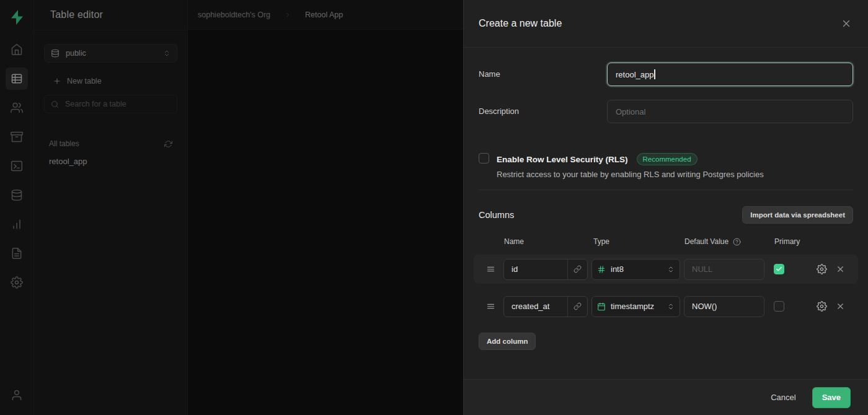 Image resolution: width=868 pixels, height=415 pixels. What do you see at coordinates (797, 215) in the screenshot?
I see `import-spreadsheet-button: Import data via spreadsheet` at bounding box center [797, 215].